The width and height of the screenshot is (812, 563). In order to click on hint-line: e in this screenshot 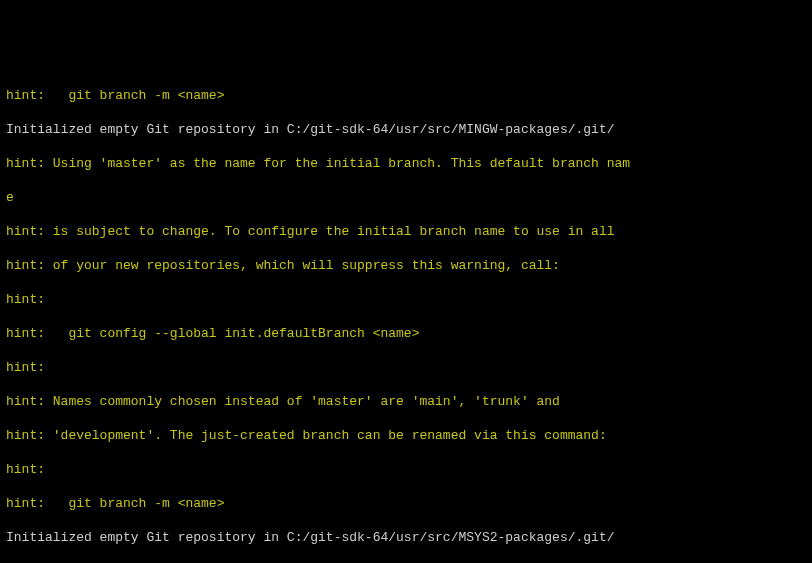, I will do `click(406, 198)`.